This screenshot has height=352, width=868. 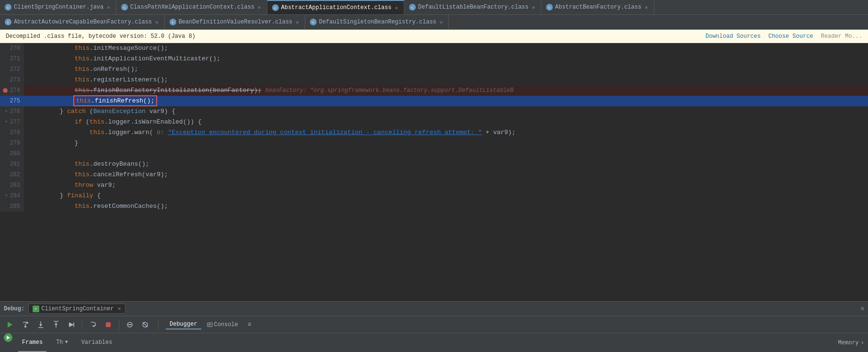 What do you see at coordinates (446, 59) in the screenshot?
I see `line-content-271: this.initApplicationEventMulticaster();` at bounding box center [446, 59].